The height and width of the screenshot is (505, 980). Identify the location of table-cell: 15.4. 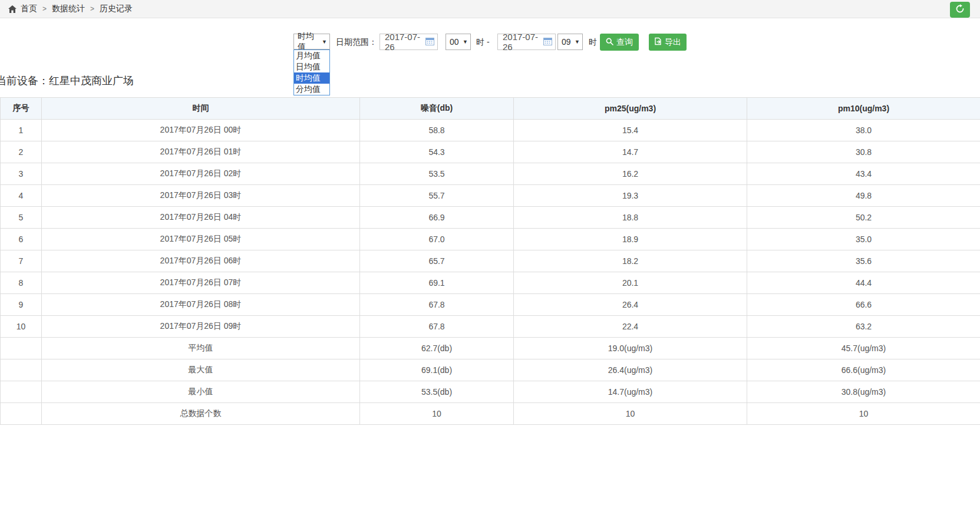
(631, 131).